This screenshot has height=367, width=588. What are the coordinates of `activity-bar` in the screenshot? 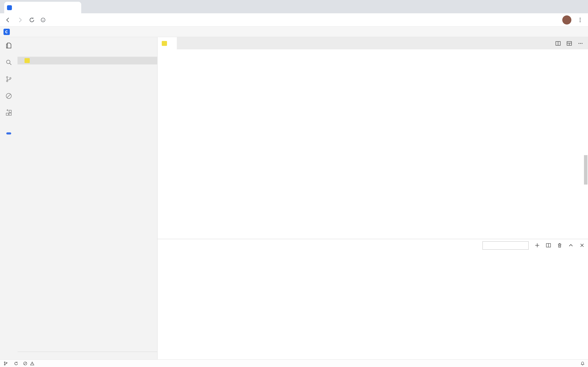 It's located at (9, 198).